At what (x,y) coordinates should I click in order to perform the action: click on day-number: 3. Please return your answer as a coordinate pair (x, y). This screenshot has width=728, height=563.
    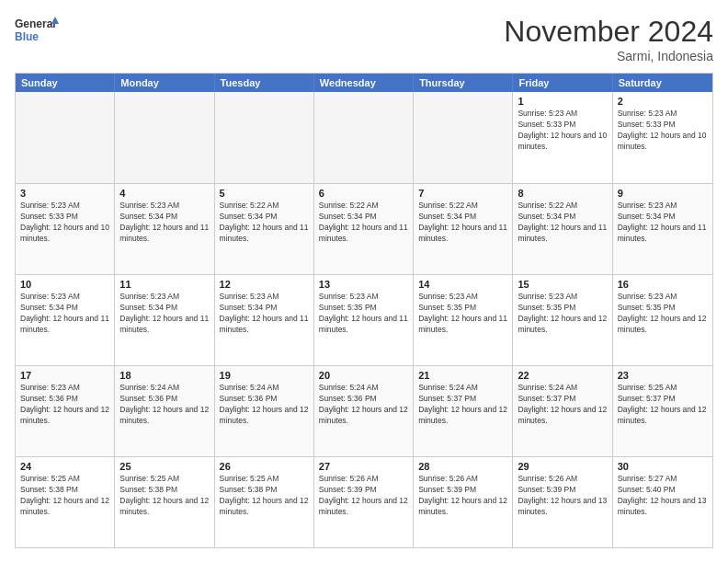
    Looking at the image, I should click on (64, 193).